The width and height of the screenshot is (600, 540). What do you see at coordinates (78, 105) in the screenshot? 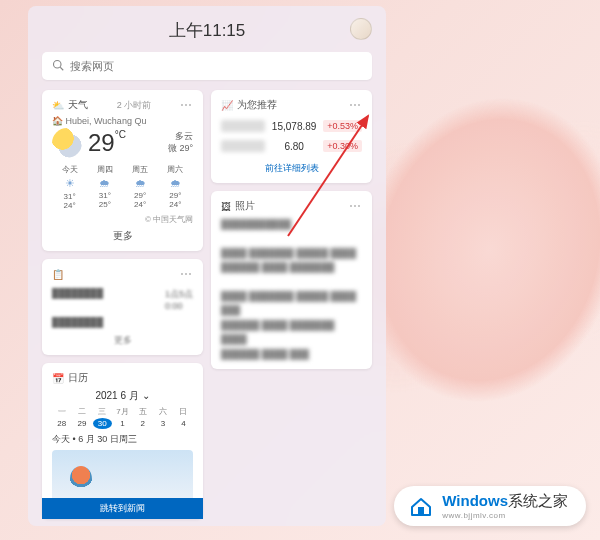
I see `weather-card-title: 天气` at bounding box center [78, 105].